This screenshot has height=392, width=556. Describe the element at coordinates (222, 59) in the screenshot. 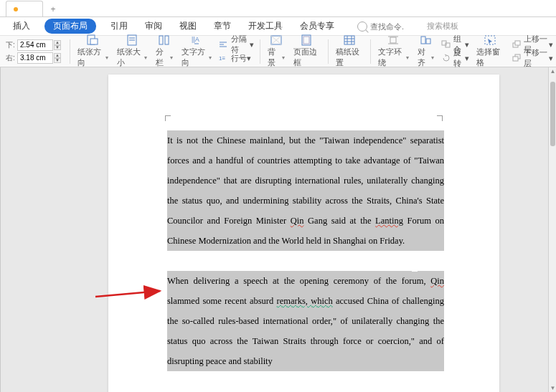

I see `svg-text: 1≡` at that location.